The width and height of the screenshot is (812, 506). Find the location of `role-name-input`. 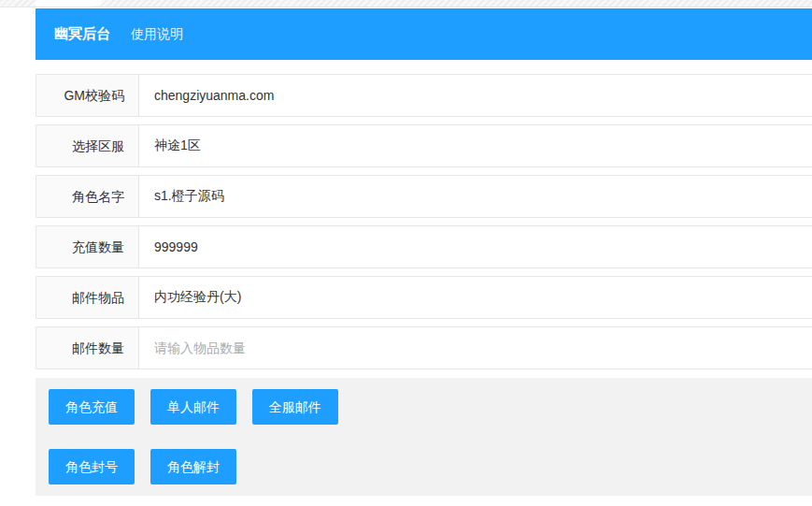

role-name-input is located at coordinates (477, 196).